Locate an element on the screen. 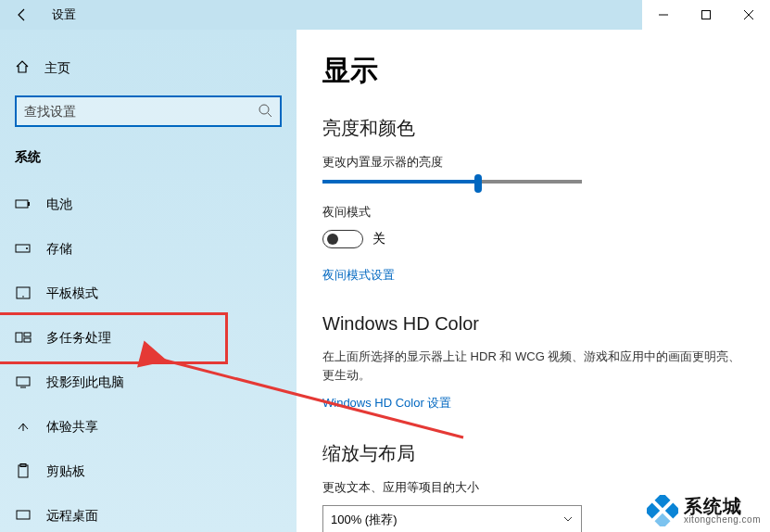 The image size is (770, 532). toggle-knob is located at coordinates (333, 239).